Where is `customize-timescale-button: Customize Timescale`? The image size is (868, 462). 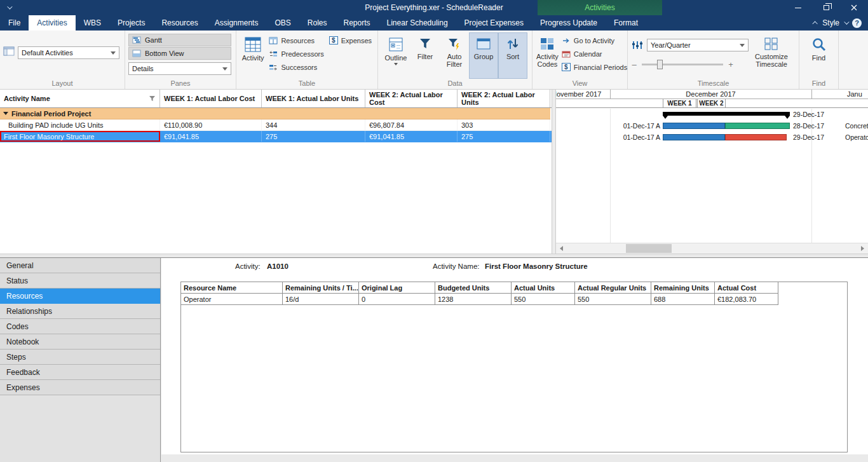
customize-timescale-button: Customize Timescale is located at coordinates (771, 56).